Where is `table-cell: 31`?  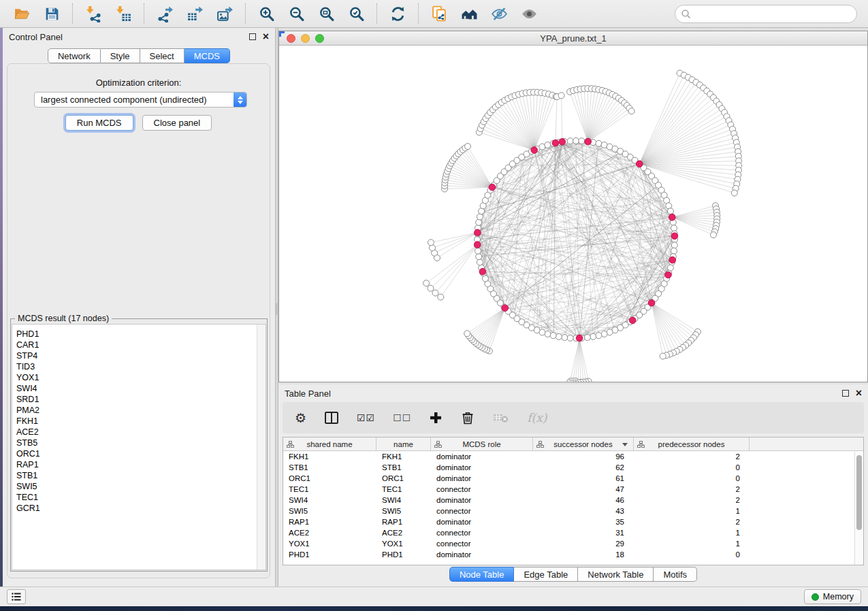 table-cell: 31 is located at coordinates (583, 533).